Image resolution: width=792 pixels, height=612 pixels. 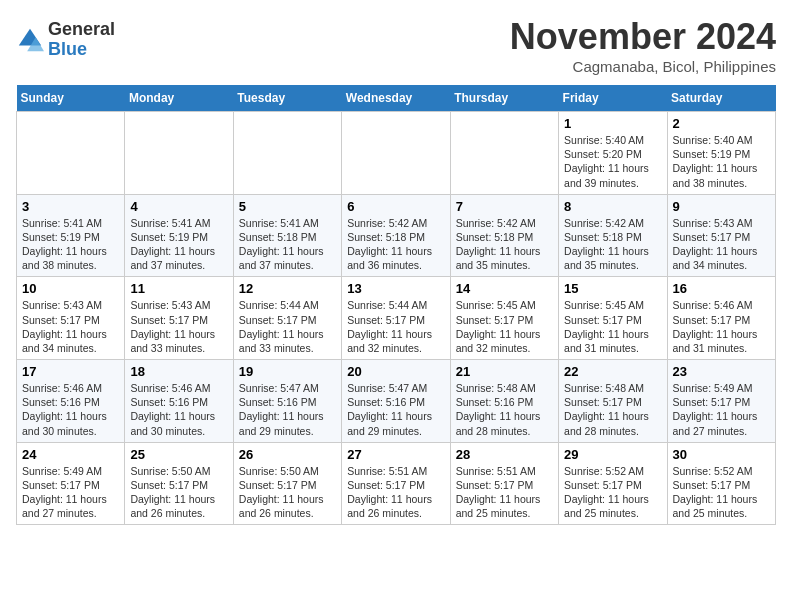 I want to click on calendar-week-4: 17Sunrise: 5:46 AMSunset: 5:16 PMDayligh…, so click(x=396, y=402).